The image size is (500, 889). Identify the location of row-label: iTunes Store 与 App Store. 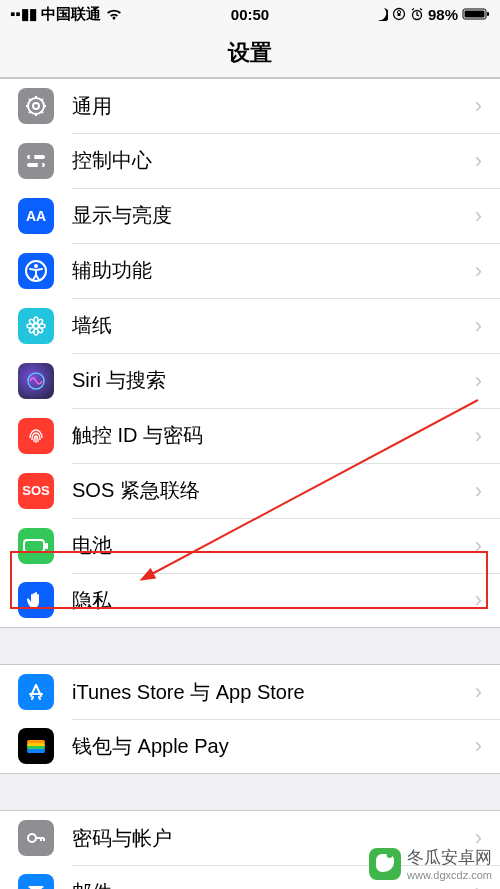
(274, 692).